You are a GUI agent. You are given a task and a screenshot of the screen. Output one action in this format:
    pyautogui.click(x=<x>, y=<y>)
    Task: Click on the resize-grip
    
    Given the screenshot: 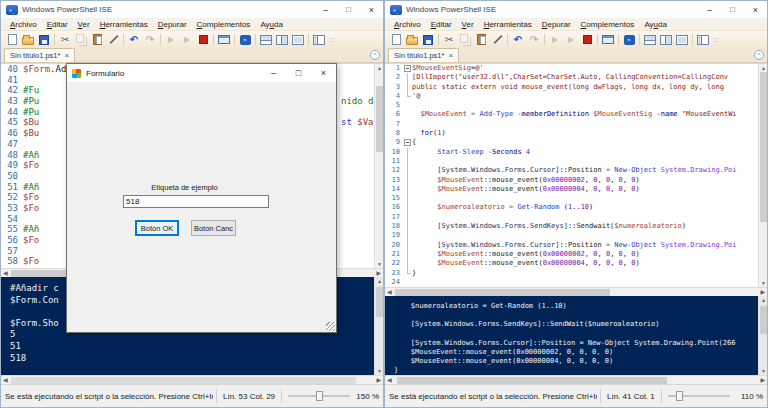 What is the action you would take?
    pyautogui.click(x=330, y=326)
    